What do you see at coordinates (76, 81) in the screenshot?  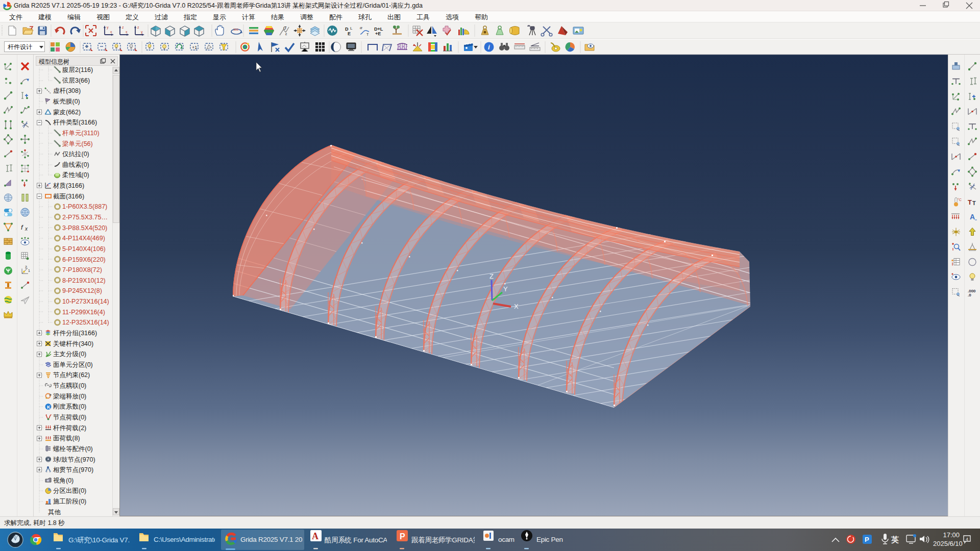 I see `svg-text: 弦层3(66)` at bounding box center [76, 81].